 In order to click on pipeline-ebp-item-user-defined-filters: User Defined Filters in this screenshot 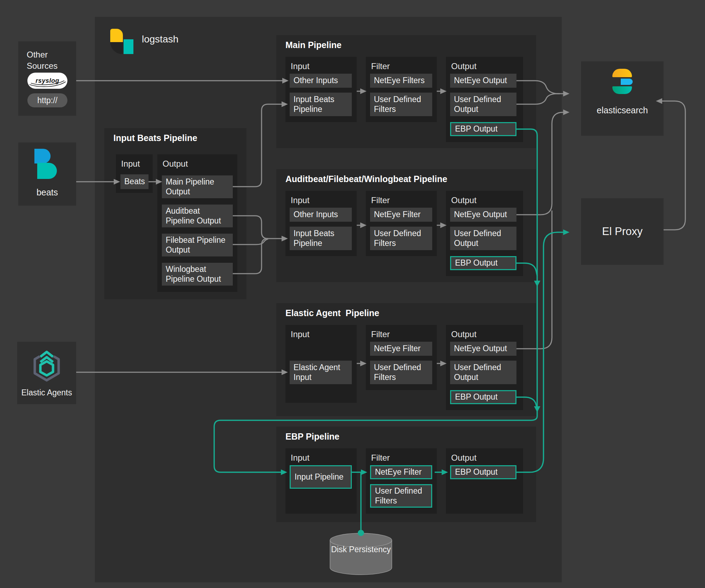, I will do `click(401, 496)`.